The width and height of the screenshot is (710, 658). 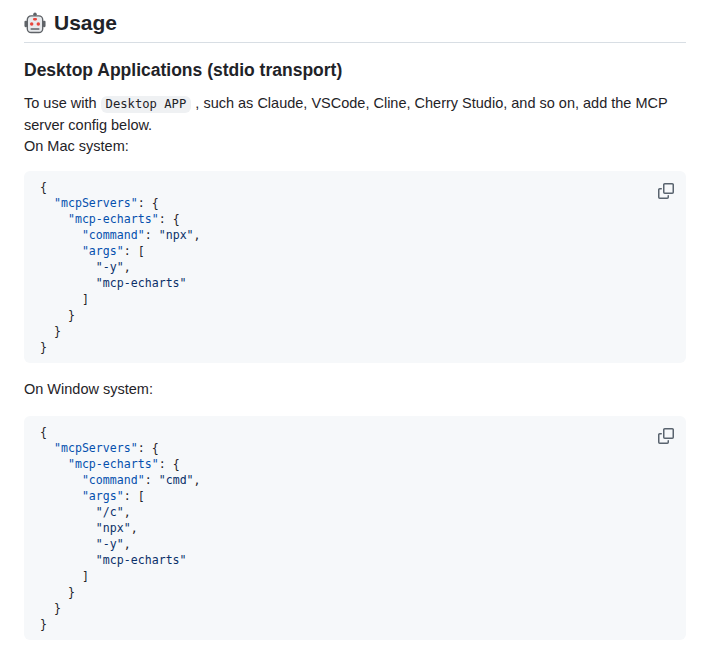 What do you see at coordinates (355, 70) in the screenshot?
I see `section-heading: Desktop Applications (stdio transport)` at bounding box center [355, 70].